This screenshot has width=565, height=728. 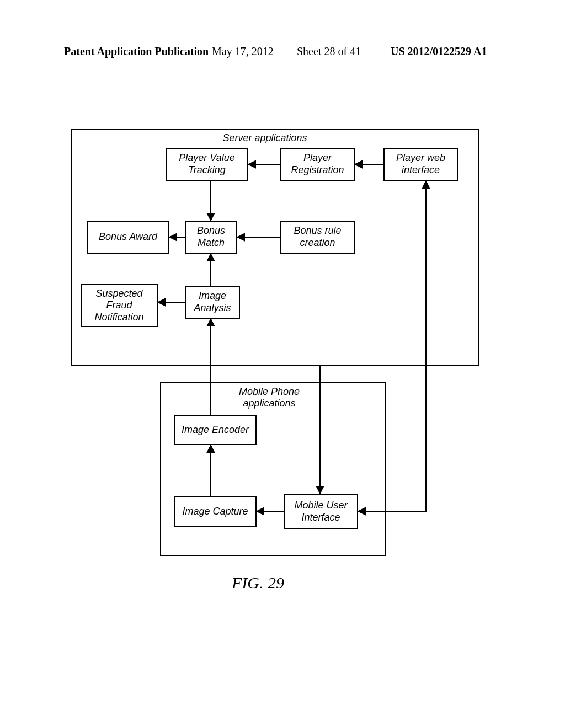 What do you see at coordinates (211, 237) in the screenshot?
I see `box-bonus-match: Bonus Match` at bounding box center [211, 237].